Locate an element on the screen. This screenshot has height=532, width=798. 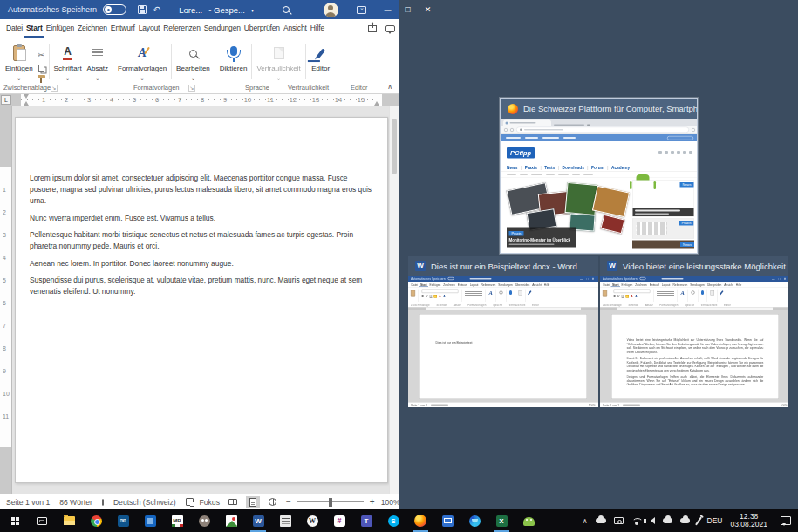
tab-ansicht: Ansicht is located at coordinates (295, 28).